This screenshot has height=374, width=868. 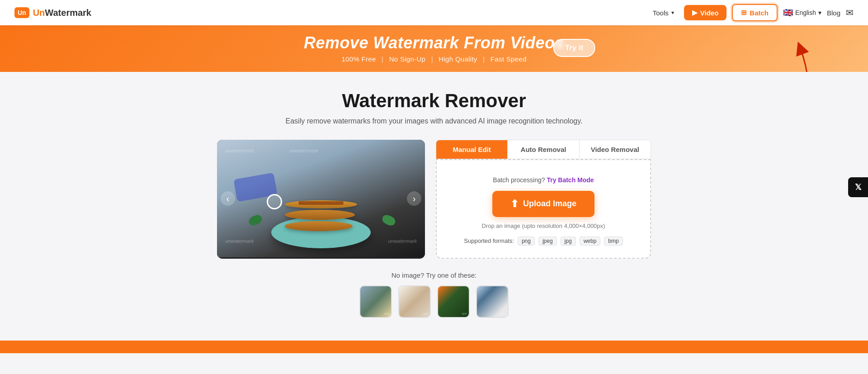 I want to click on tools-label: Tools, so click(x=661, y=13).